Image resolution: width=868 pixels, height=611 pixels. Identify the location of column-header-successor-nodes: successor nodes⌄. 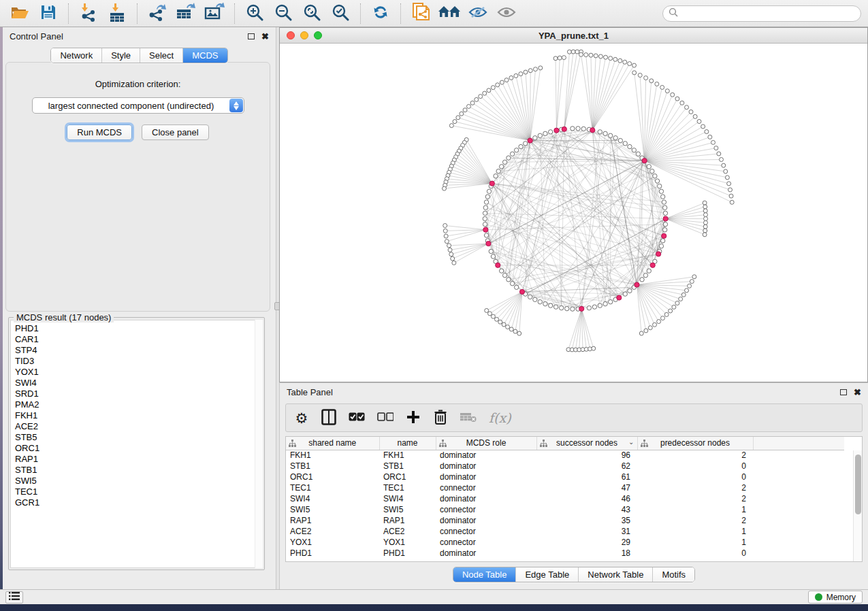
(587, 444).